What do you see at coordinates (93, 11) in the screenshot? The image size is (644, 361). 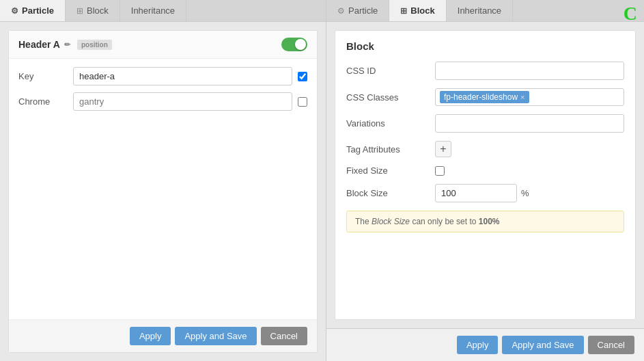 I see `left-tab-block: ⊞ Block` at bounding box center [93, 11].